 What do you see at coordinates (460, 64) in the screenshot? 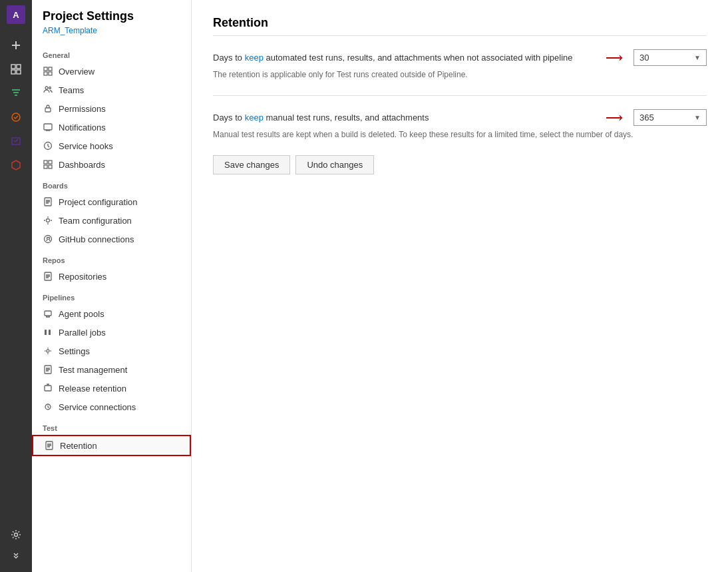
I see `automated-retention-section: Days to keep automated test runs, result…` at bounding box center [460, 64].